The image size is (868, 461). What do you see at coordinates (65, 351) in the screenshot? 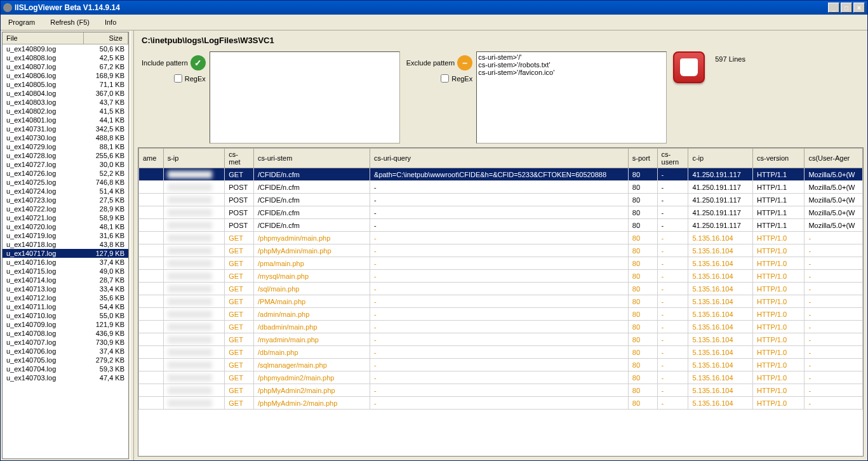
I see `file-row: u_ex140706.log37,4 KB` at bounding box center [65, 351].